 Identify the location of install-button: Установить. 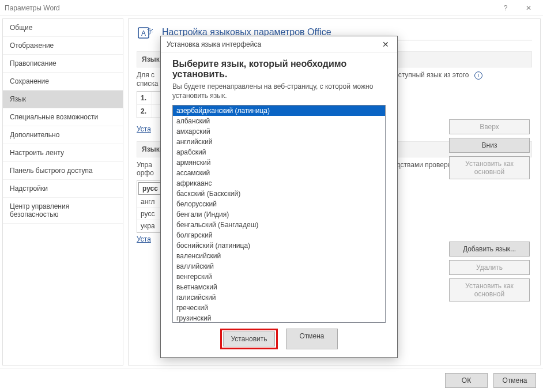
(249, 339).